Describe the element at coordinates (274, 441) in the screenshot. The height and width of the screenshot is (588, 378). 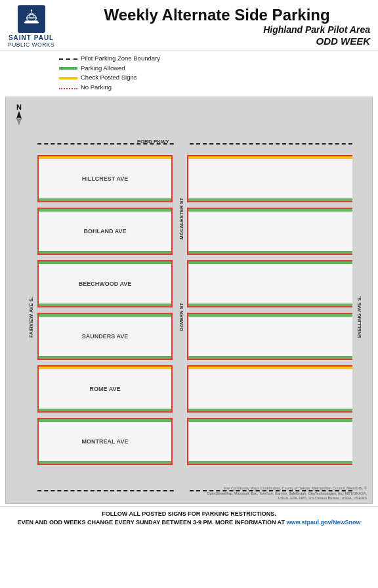
I see `montreal-right-block` at that location.